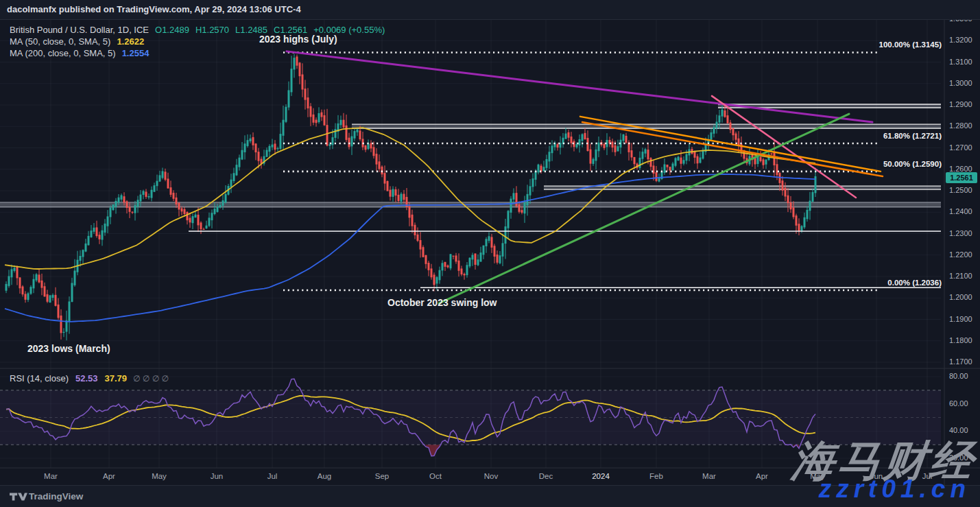  I want to click on chart-annotation-2: October 2023 swing low, so click(442, 303).